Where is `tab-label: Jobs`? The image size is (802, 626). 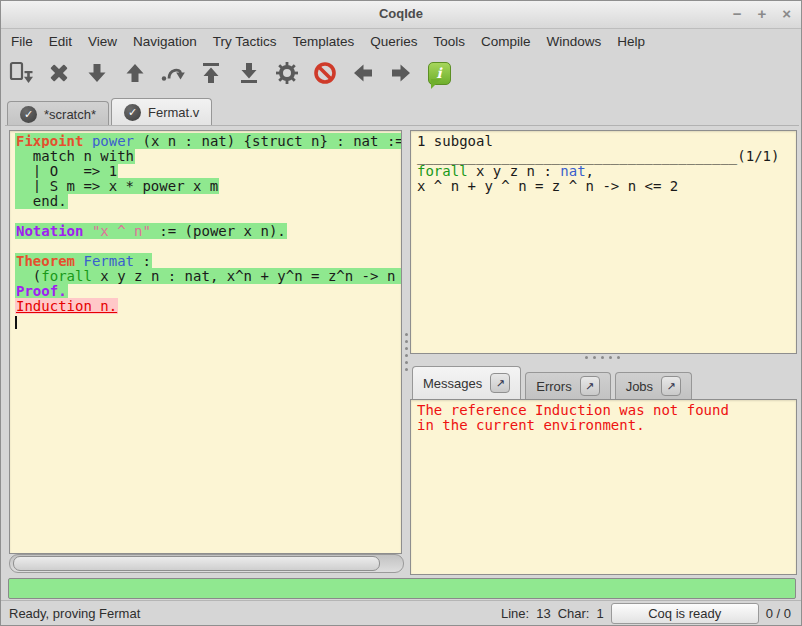
tab-label: Jobs is located at coordinates (640, 386).